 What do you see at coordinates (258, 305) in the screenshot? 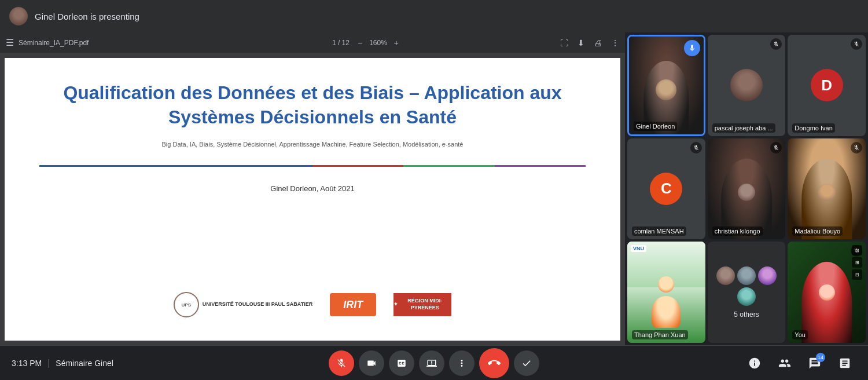
I see `toulouse-text: UNIVERSITÉ TOULOUSE III PAUL SABATIER` at bounding box center [258, 305].